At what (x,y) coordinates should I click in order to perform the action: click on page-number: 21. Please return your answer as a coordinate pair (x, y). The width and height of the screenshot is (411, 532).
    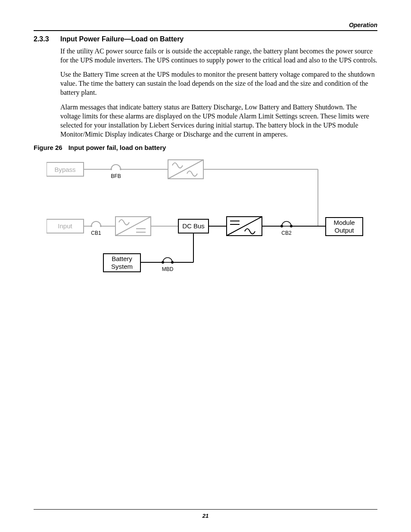
    Looking at the image, I should click on (206, 516).